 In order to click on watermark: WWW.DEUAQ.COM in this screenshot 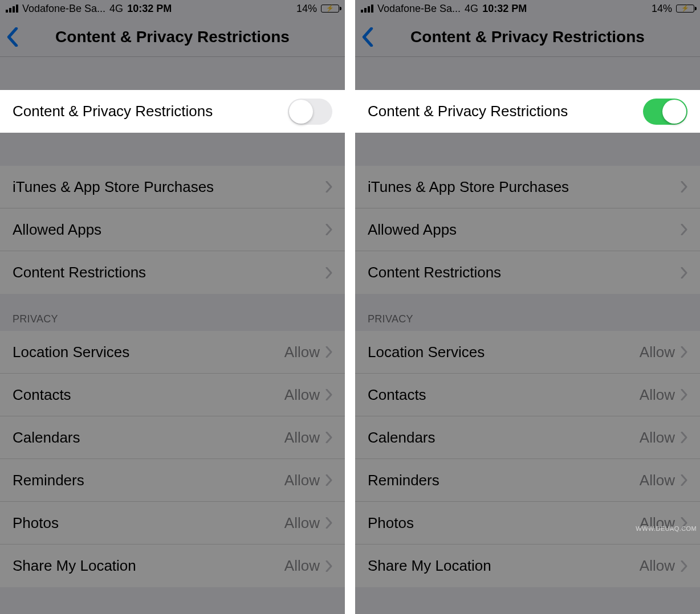, I will do `click(666, 529)`.